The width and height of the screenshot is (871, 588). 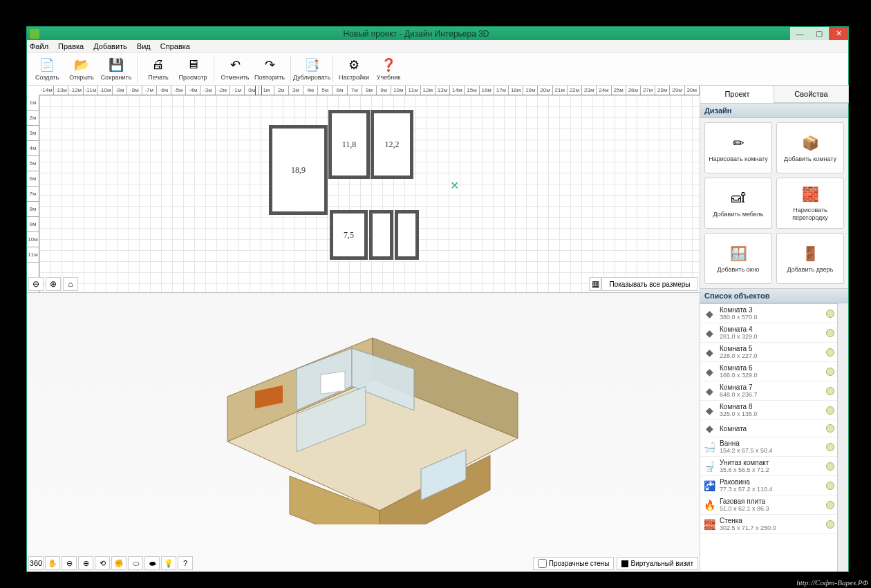 I want to click on object-list-item: ◆Комната 3380.0 x 570.0, so click(x=769, y=314).